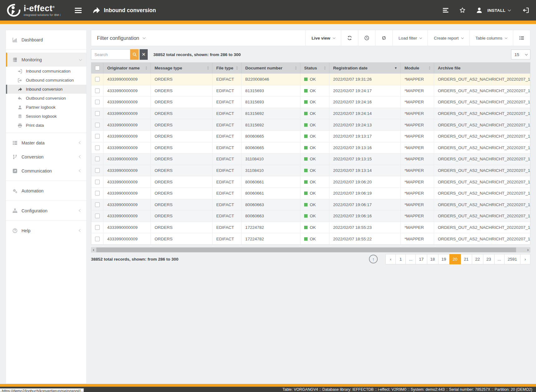 The image size is (536, 392). What do you see at coordinates (46, 143) in the screenshot?
I see `sidebar-item-master-data: Master data` at bounding box center [46, 143].